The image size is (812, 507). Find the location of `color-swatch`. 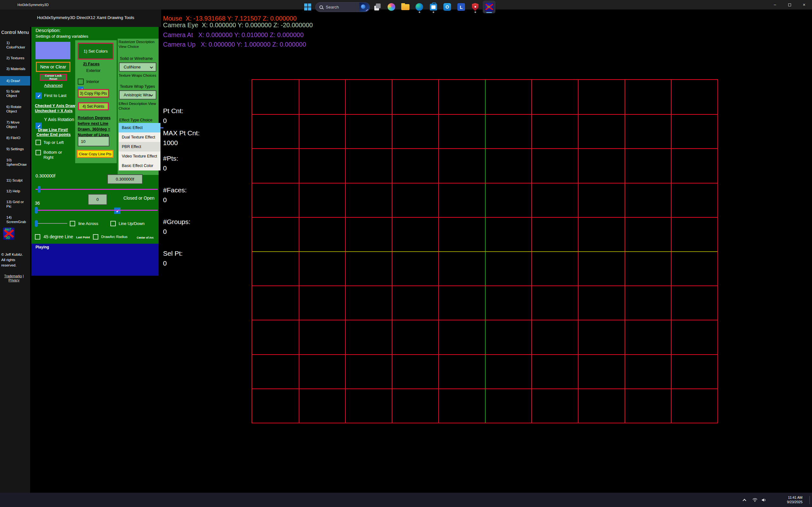

color-swatch is located at coordinates (53, 51).